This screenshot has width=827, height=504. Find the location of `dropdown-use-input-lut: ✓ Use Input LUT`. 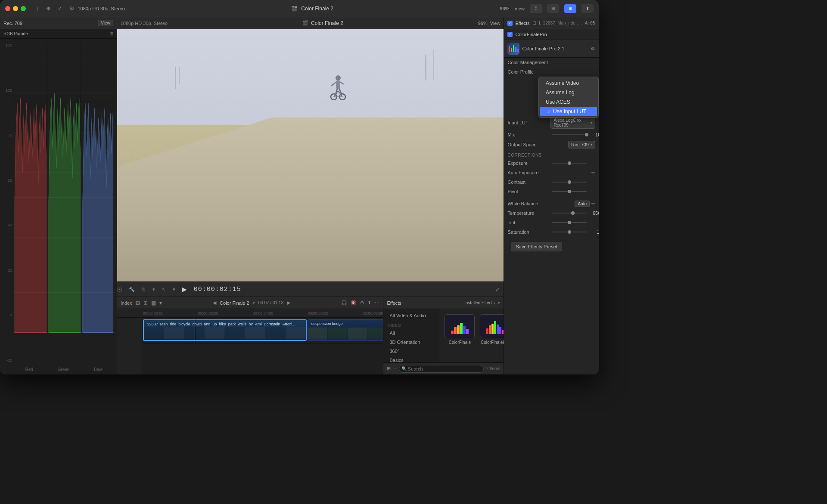

dropdown-use-input-lut: ✓ Use Input LUT is located at coordinates (569, 111).